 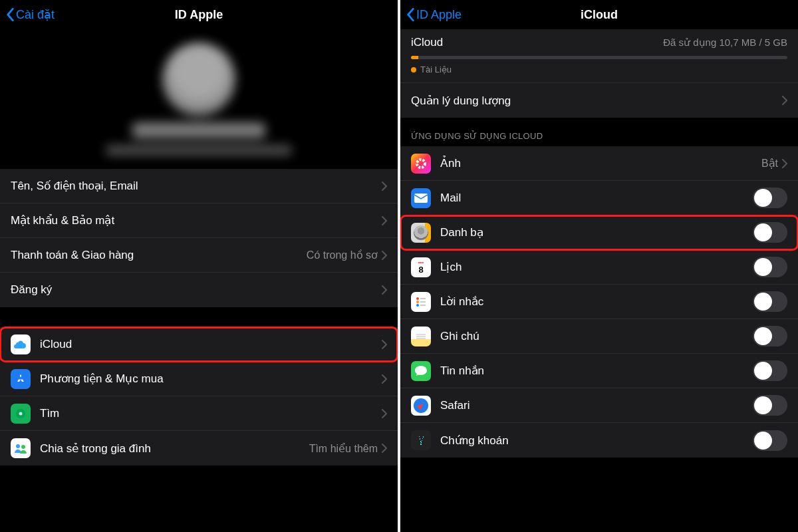 I want to click on group-separator, so click(x=199, y=317).